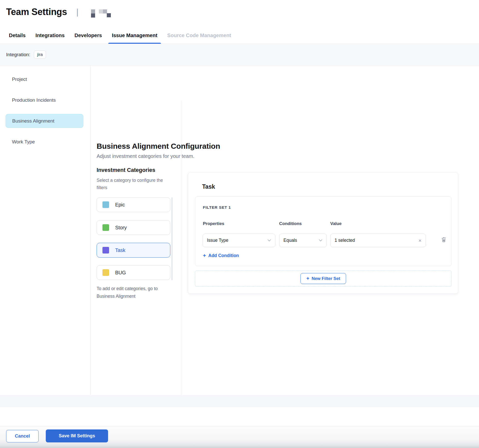 This screenshot has width=479, height=448. I want to click on column-header-value: Value, so click(336, 224).